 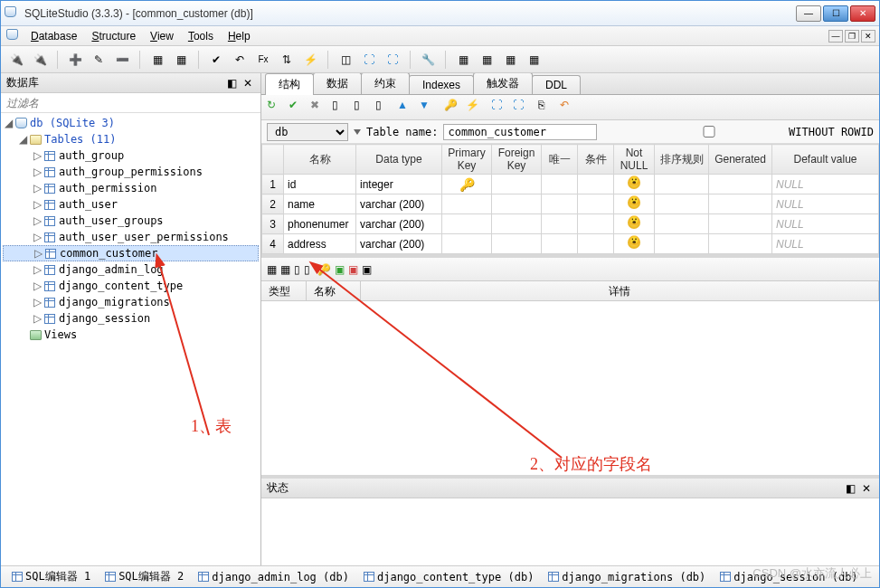 I want to click on menu-database: Database, so click(x=54, y=36).